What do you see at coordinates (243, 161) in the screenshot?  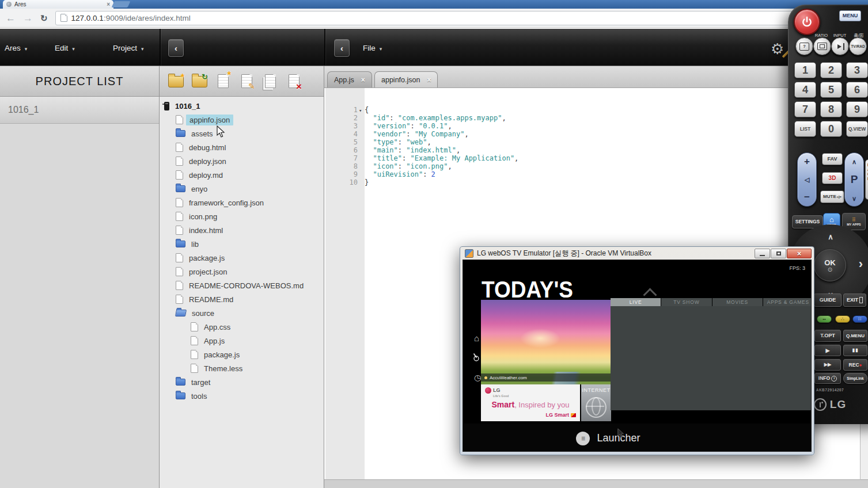 I see `tree-item-deploy.json: deploy.json` at bounding box center [243, 161].